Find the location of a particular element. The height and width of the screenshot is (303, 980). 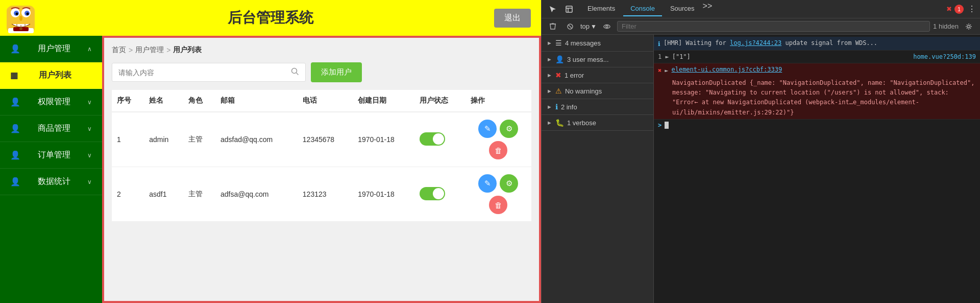

sidebar-item-label-order: 订单管理 is located at coordinates (54, 155).